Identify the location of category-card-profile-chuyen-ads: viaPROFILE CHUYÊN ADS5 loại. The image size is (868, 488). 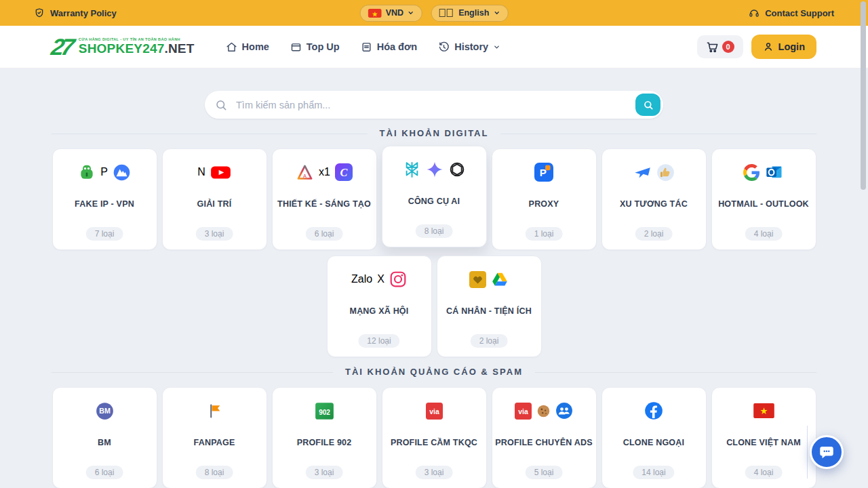
(544, 438).